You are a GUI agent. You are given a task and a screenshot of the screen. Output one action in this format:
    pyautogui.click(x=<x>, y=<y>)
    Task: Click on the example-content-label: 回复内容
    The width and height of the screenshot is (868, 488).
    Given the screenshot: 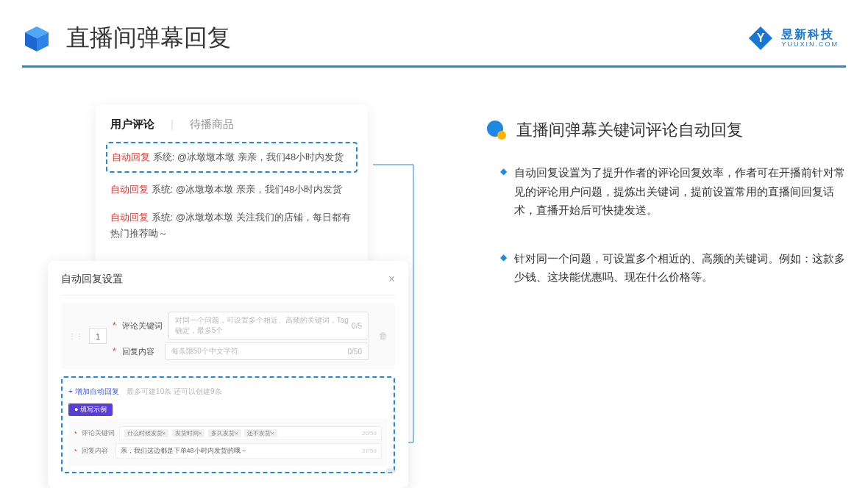 What is the action you would take?
    pyautogui.click(x=96, y=451)
    